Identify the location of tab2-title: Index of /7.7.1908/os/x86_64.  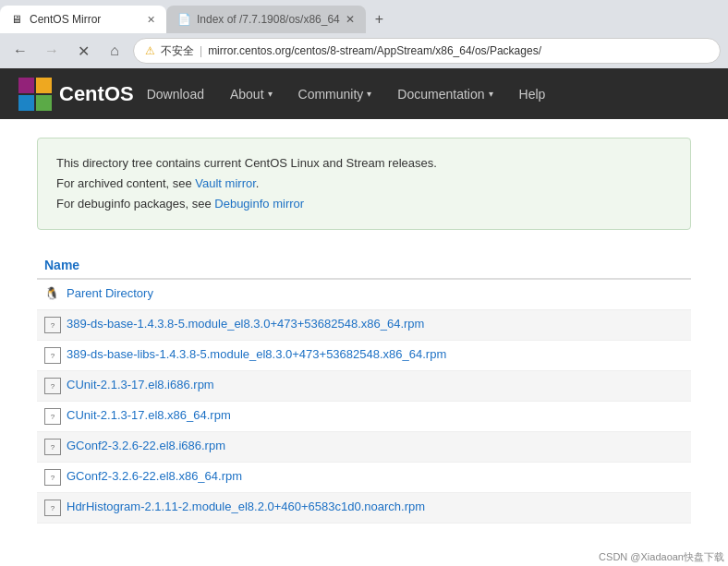
(268, 19).